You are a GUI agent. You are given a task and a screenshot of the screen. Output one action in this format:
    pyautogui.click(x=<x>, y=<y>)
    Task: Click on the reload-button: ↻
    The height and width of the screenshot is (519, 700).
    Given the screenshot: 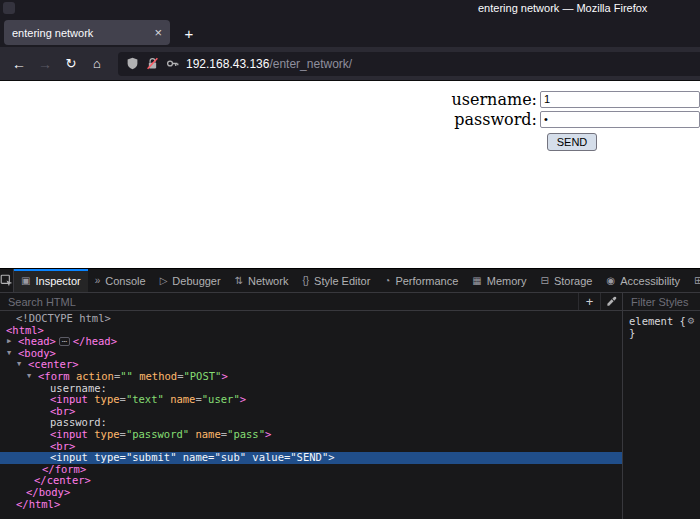 What is the action you would take?
    pyautogui.click(x=71, y=64)
    